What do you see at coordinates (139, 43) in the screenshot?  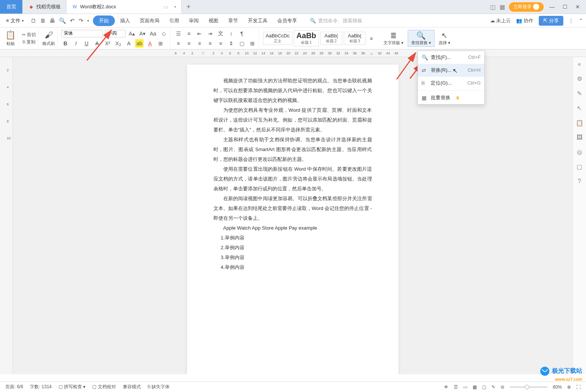 I see `highlight-icon: ab` at bounding box center [139, 43].